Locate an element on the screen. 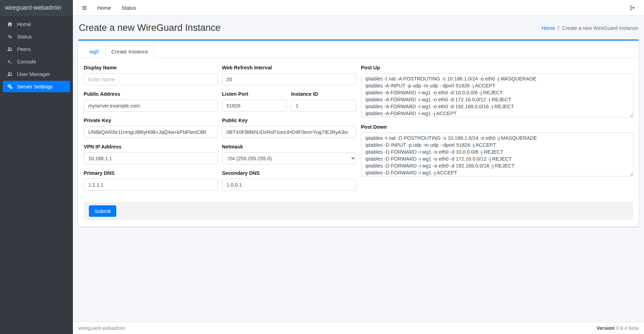  sidebar-menu: Home Status Peers Console is located at coordinates (36, 56).